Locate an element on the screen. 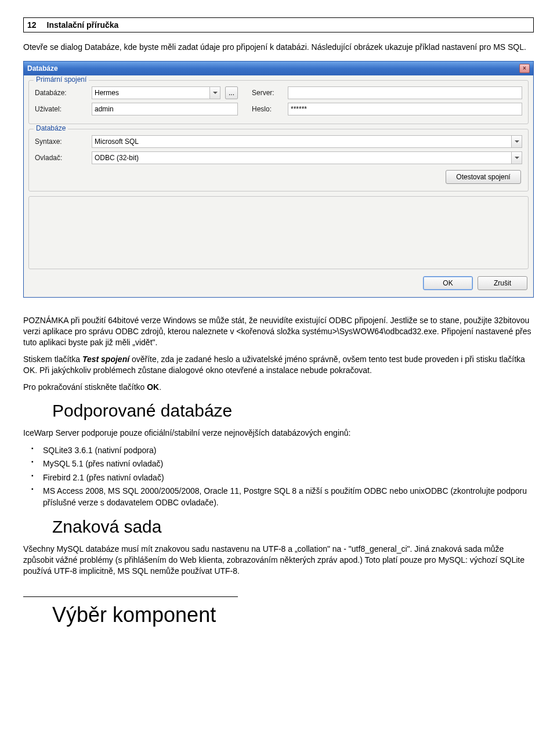  syntax-combobox: Microsoft SQL is located at coordinates (307, 142).